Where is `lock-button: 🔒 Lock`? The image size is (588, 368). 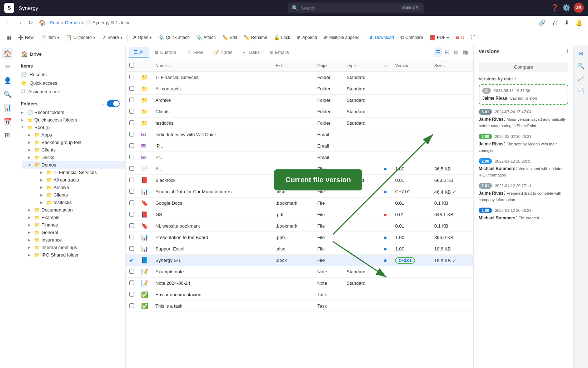
lock-button: 🔒 Lock is located at coordinates (282, 38).